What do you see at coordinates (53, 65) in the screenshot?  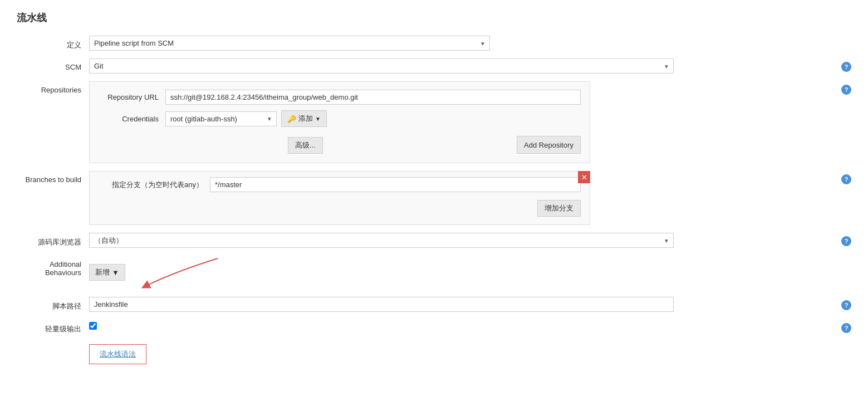 I see `scm-label: SCM` at bounding box center [53, 65].